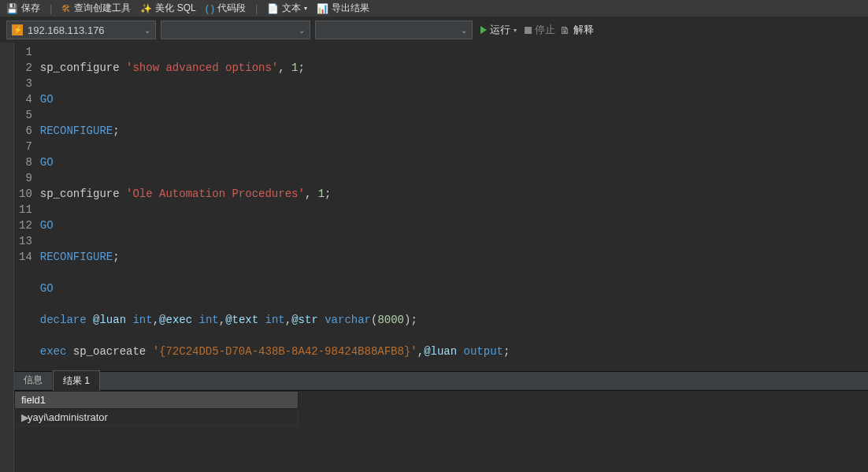 This screenshot has width=868, height=472. I want to click on run-label: 运行, so click(500, 30).